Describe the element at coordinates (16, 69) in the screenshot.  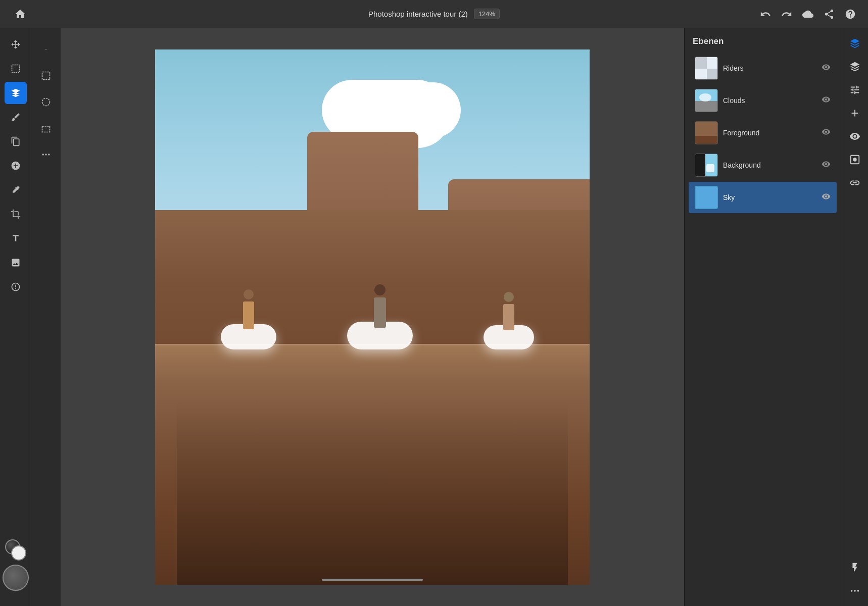
I see `marquee-tool` at that location.